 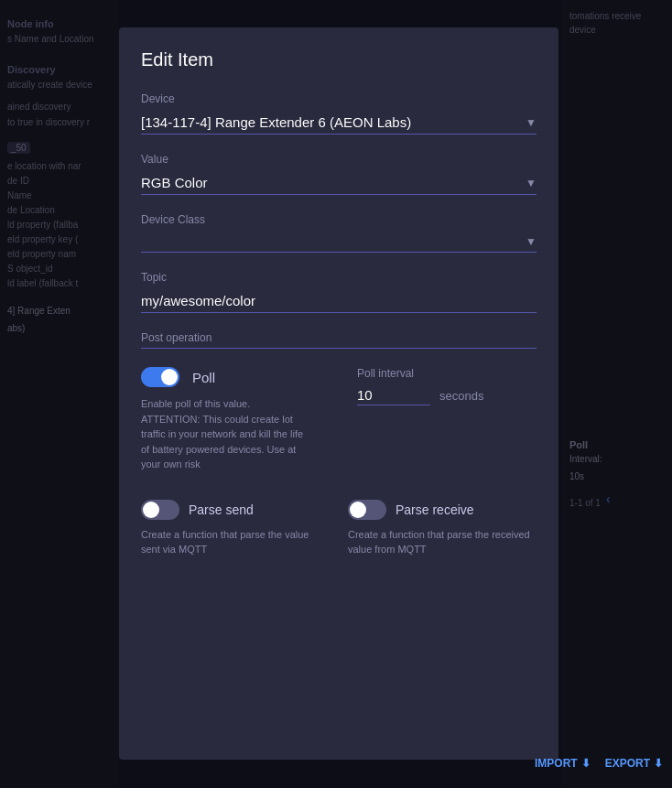 What do you see at coordinates (169, 377) in the screenshot?
I see `poll-toggle-thumb` at bounding box center [169, 377].